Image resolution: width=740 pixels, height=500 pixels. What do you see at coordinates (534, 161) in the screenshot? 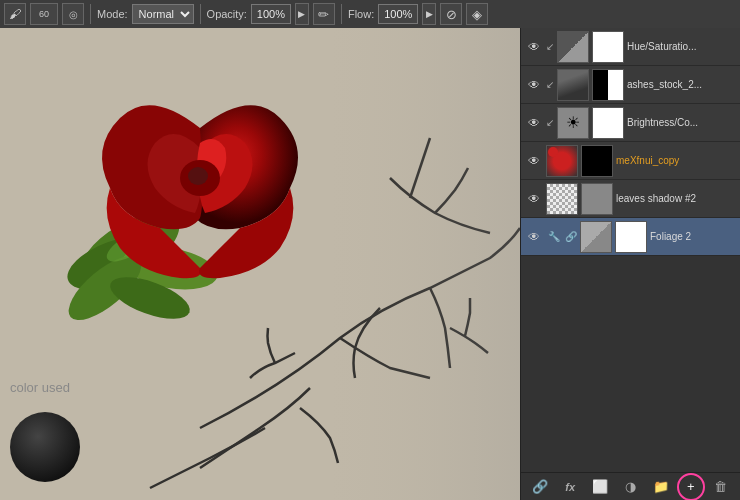
I see `eye-icon-mexfnui: 👁` at bounding box center [534, 161].